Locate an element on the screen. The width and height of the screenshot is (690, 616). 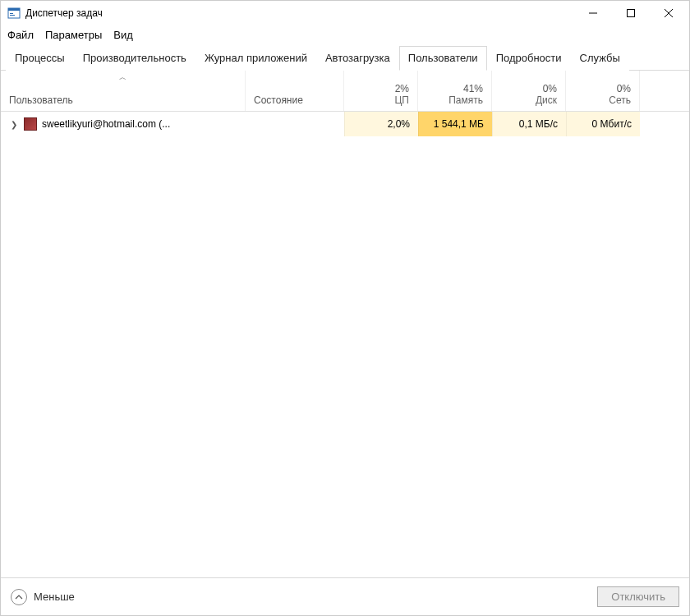
chevron-up-icon is located at coordinates (19, 597).